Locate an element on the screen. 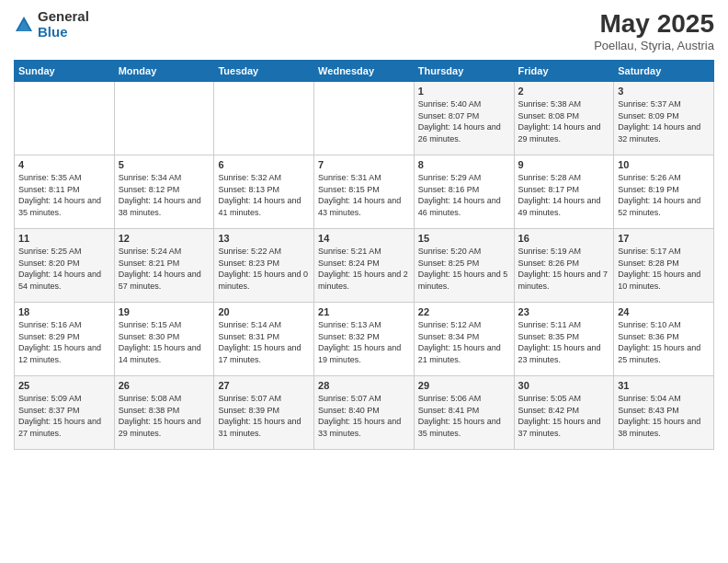  day-info: Sunrise: 5:09 AM Sunset: 8:37 PM Dayligh… is located at coordinates (64, 416).